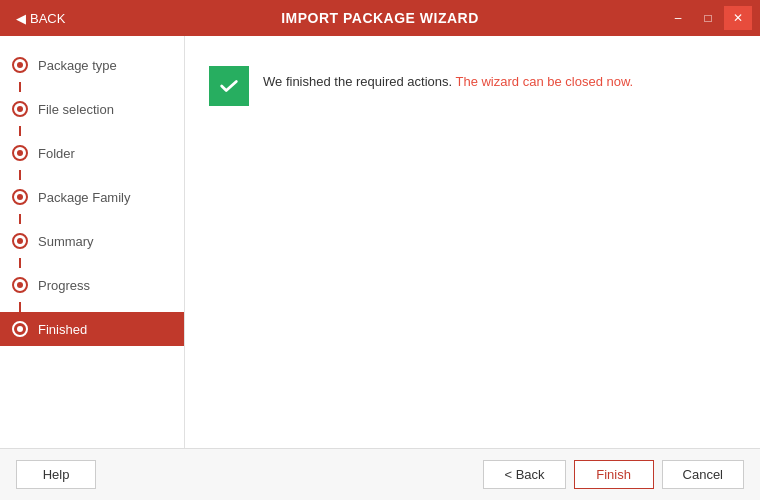 Image resolution: width=760 pixels, height=500 pixels. What do you see at coordinates (56, 474) in the screenshot?
I see `help-button: Help` at bounding box center [56, 474].